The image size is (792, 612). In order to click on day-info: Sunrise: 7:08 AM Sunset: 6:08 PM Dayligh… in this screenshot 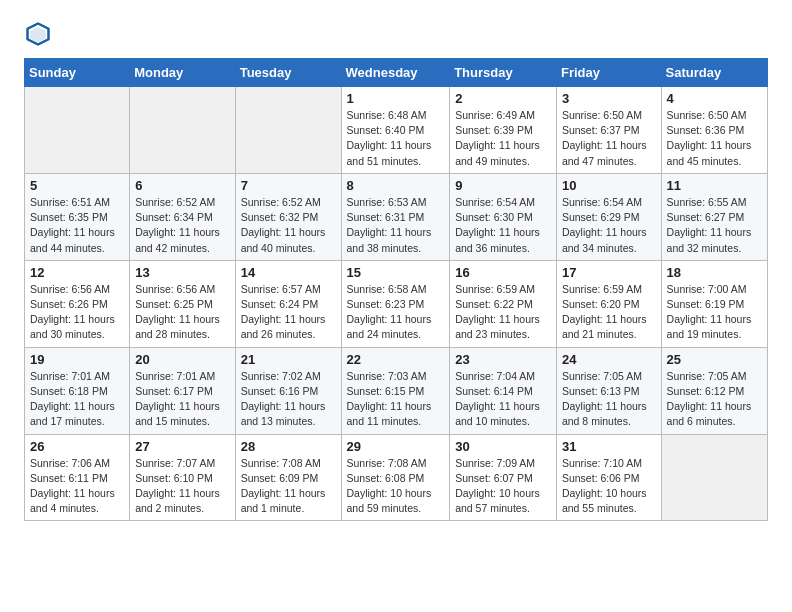, I will do `click(396, 486)`.